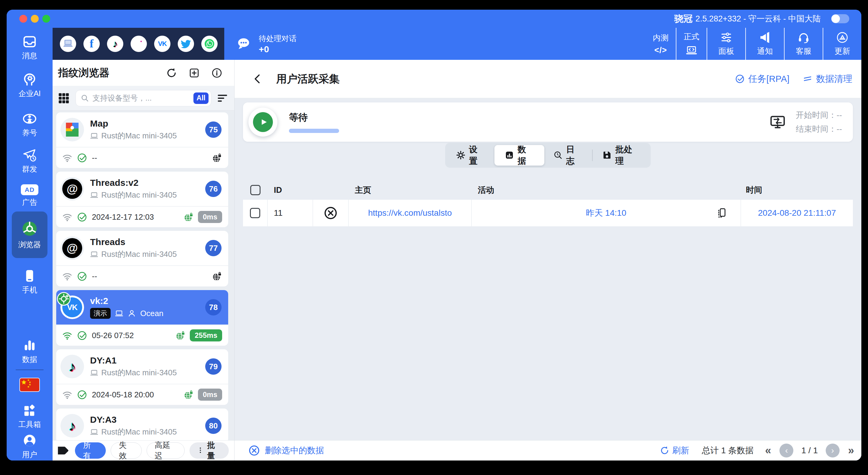  What do you see at coordinates (778, 122) in the screenshot?
I see `monitor-transfer-icon` at bounding box center [778, 122].